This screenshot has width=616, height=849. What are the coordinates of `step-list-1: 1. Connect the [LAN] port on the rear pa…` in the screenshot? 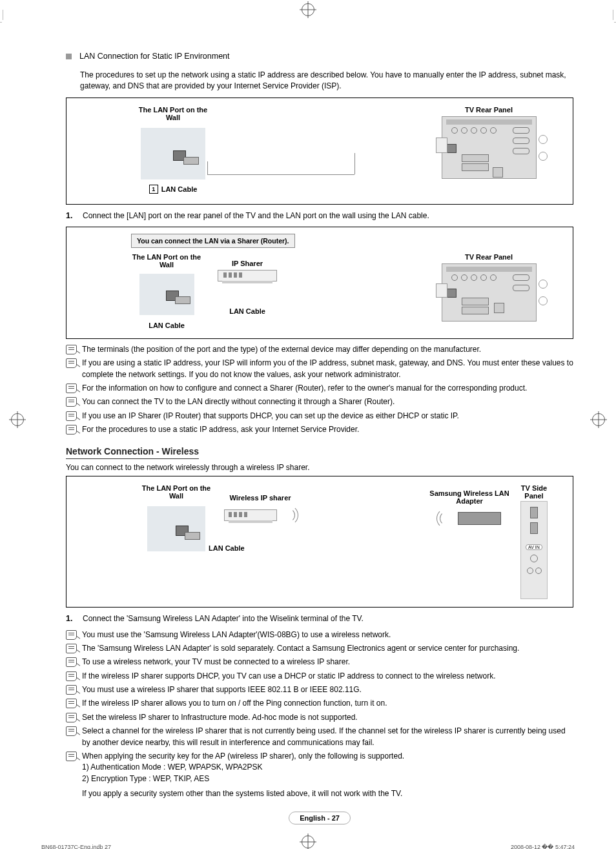 It's located at (320, 216).